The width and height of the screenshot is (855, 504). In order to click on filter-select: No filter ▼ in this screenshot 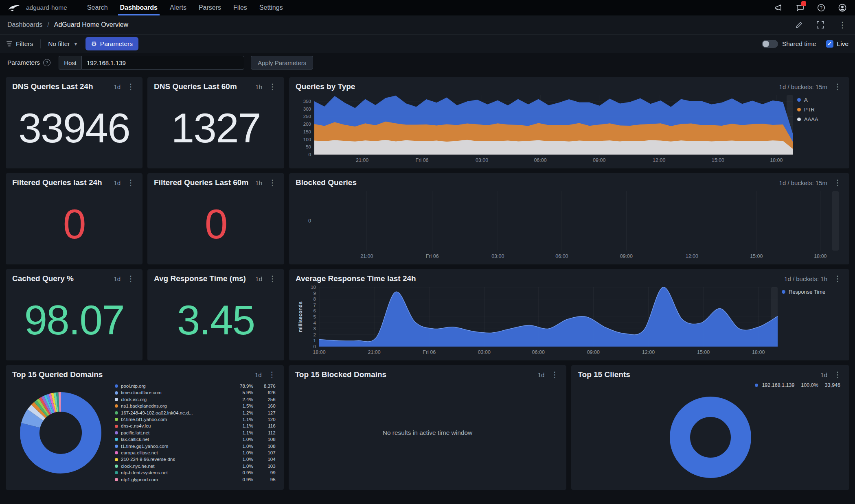, I will do `click(63, 44)`.